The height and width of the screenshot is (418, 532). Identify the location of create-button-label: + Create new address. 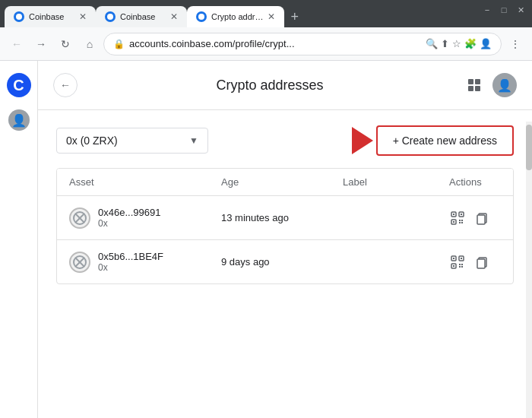
(445, 141).